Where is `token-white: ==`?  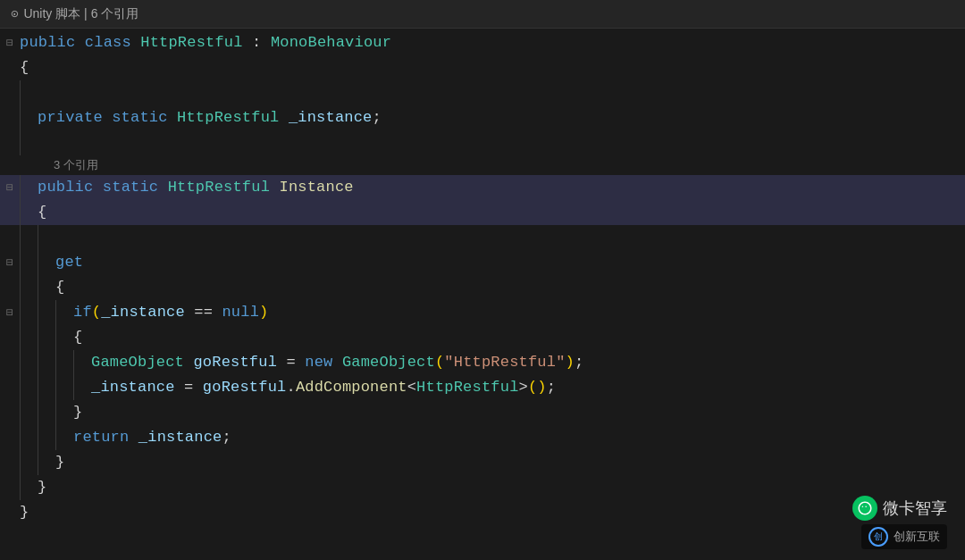 token-white: == is located at coordinates (204, 313).